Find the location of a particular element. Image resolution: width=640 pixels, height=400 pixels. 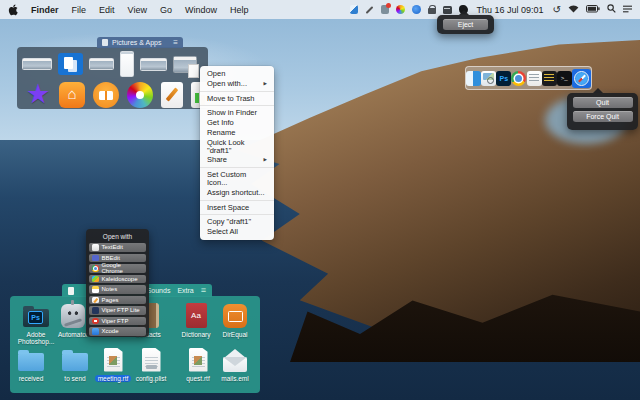

app-icon-row: ★ ⌂ is located at coordinates (112, 94).